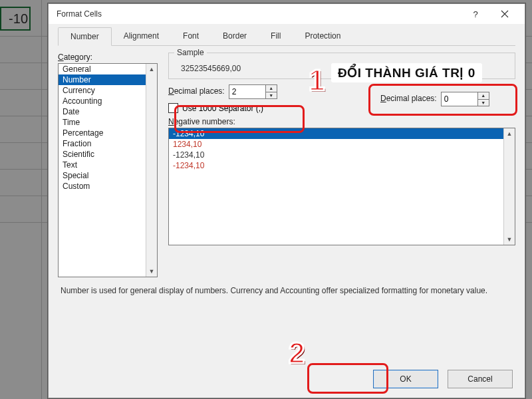 The image size is (532, 399). I want to click on cancel-button: Cancel, so click(480, 379).